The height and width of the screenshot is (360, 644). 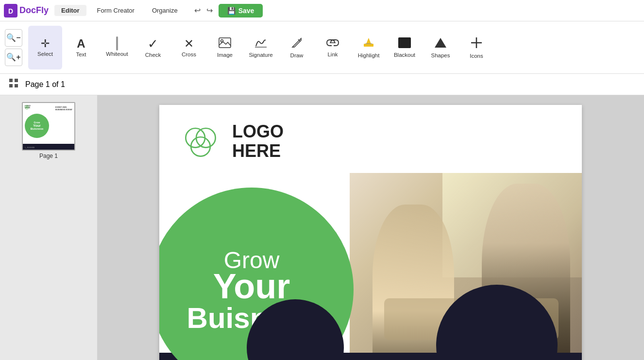 What do you see at coordinates (297, 44) in the screenshot?
I see `draw-icon` at bounding box center [297, 44].